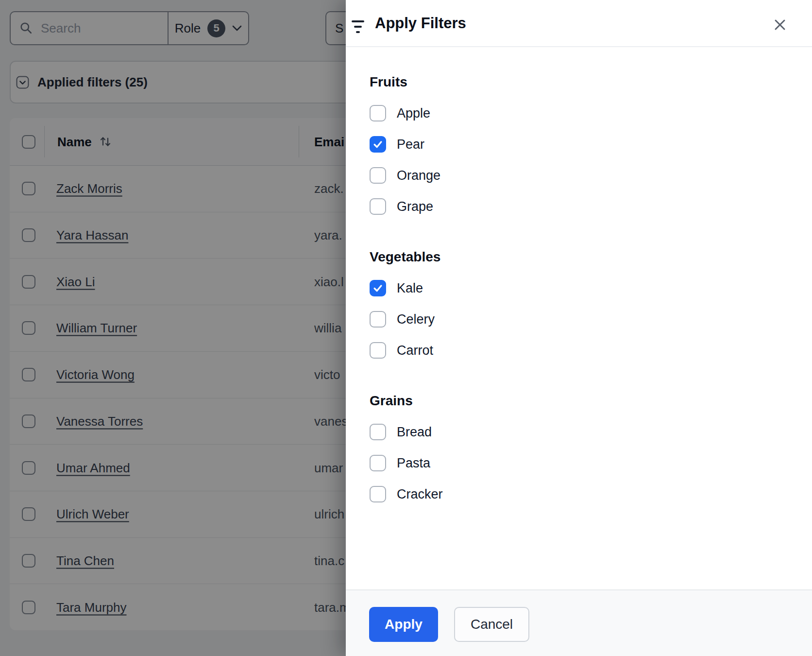 Image resolution: width=812 pixels, height=656 pixels. Describe the element at coordinates (581, 113) in the screenshot. I see `filter-option-apple: Apple` at that location.